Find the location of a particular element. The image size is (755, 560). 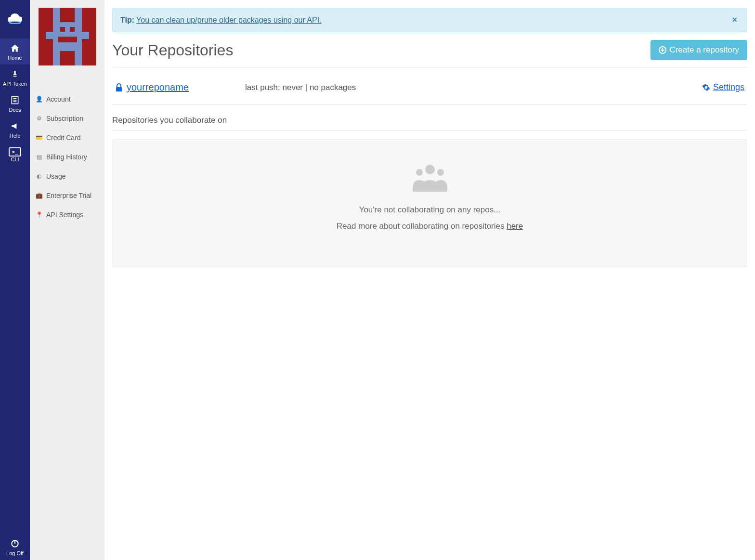

sidebar-item-account: 👤Account is located at coordinates (67, 99).